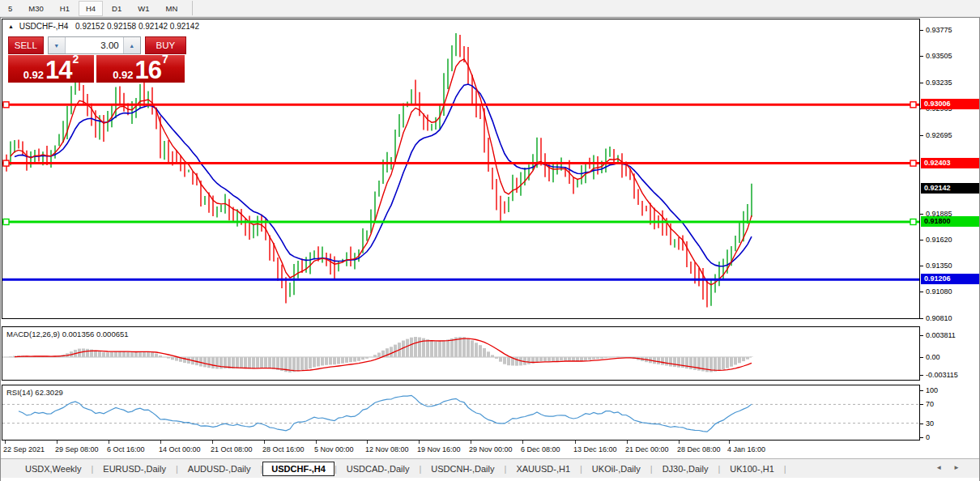 The image size is (980, 481). What do you see at coordinates (439, 449) in the screenshot?
I see `time-label: 19 Nov 16:00` at bounding box center [439, 449].